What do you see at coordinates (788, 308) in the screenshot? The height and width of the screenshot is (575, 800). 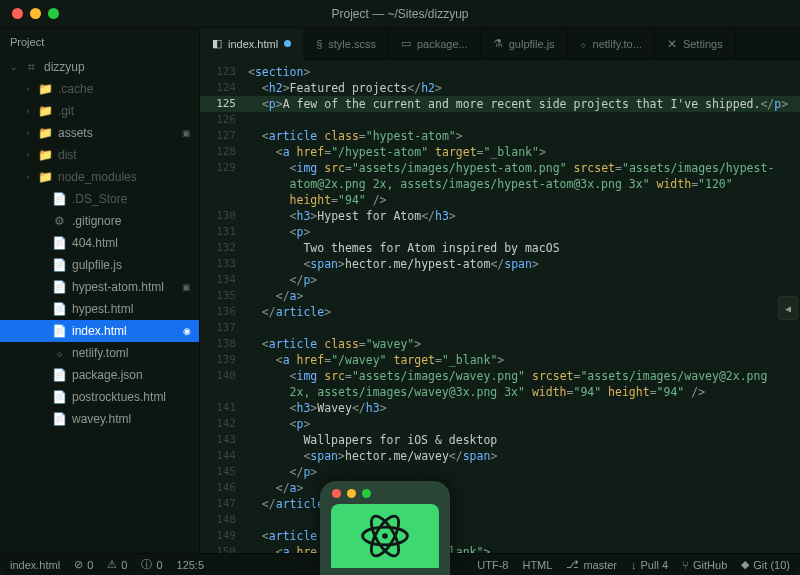 I see `panel-toggle-button: ◀` at bounding box center [788, 308].